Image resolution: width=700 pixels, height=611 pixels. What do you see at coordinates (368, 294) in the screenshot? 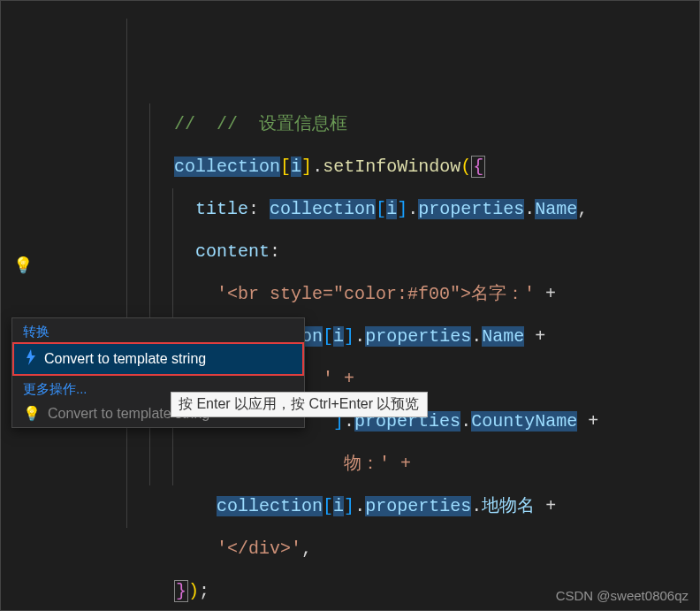
I see `code-line: ' +` at bounding box center [368, 294].